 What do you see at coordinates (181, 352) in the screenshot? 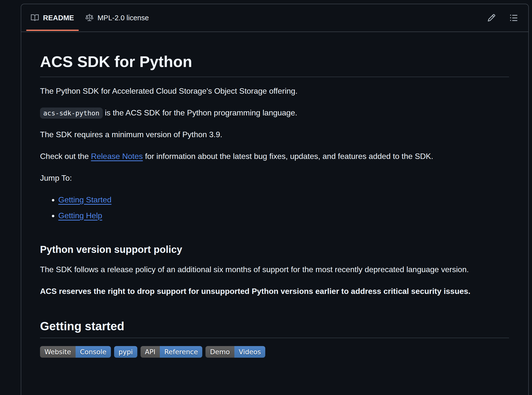
I see `badge-label-right: Reference` at bounding box center [181, 352].